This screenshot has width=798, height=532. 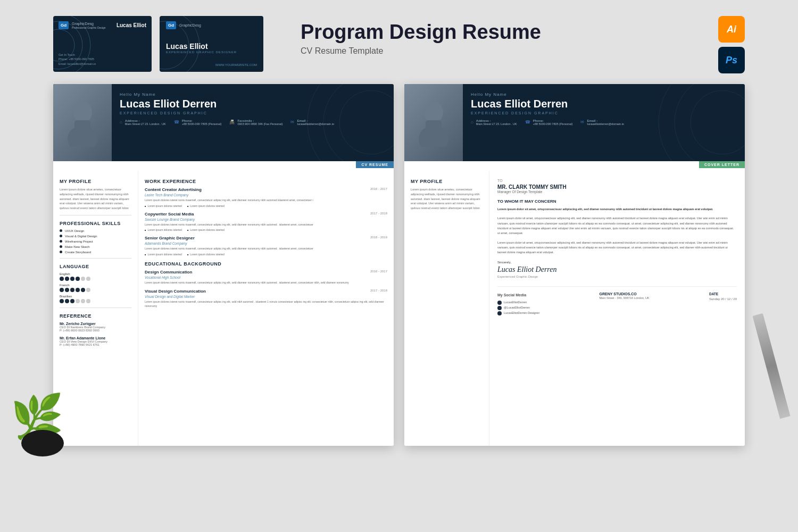 I want to click on social-item-2: @LucasElliotDerren, so click(x=518, y=308).